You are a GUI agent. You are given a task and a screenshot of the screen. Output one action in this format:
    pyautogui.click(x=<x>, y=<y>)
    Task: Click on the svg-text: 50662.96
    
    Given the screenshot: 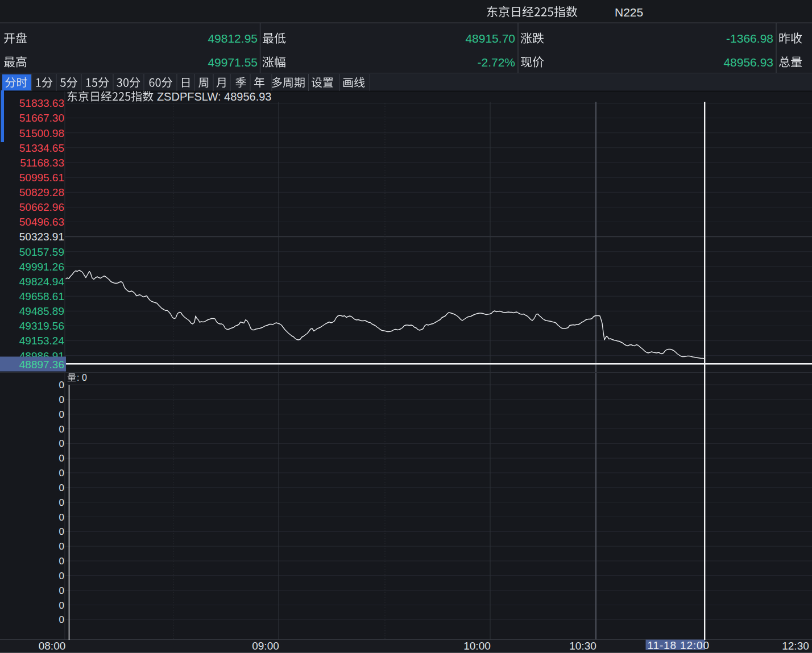 What is the action you would take?
    pyautogui.click(x=42, y=207)
    